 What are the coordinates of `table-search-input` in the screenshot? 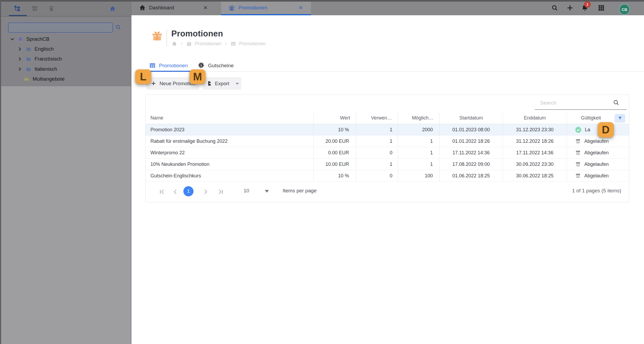 It's located at (577, 103).